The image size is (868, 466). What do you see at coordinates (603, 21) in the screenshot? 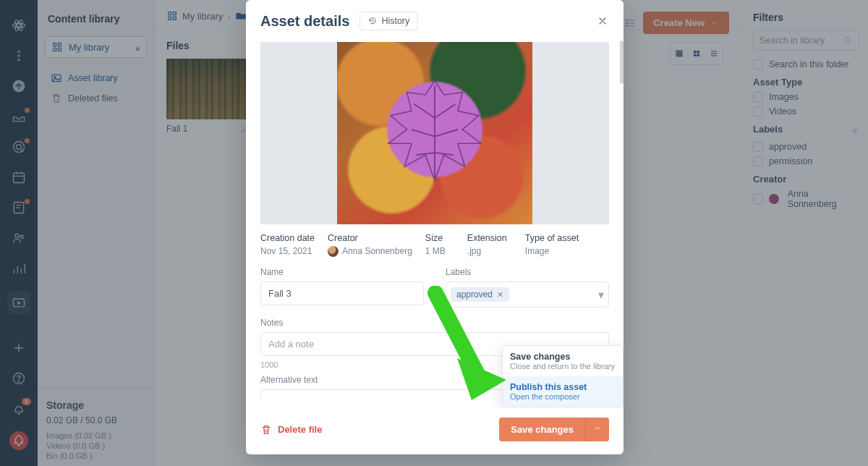
I see `close-button` at bounding box center [603, 21].